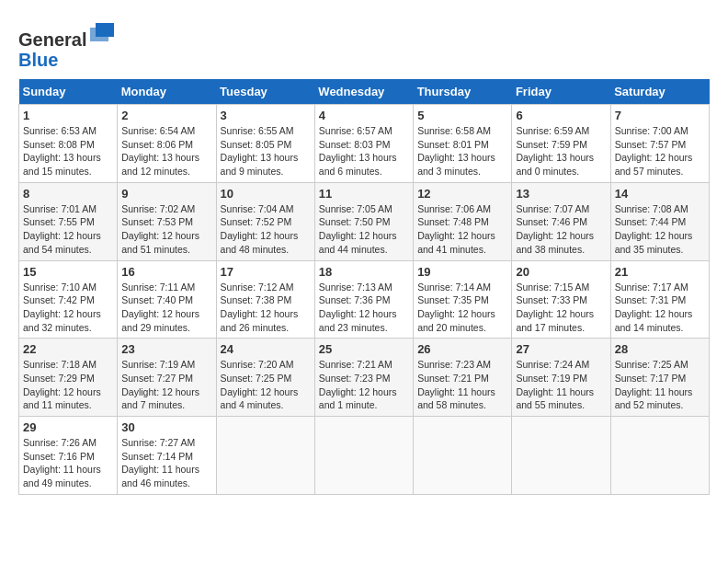  Describe the element at coordinates (67, 44) in the screenshot. I see `logo-text: General Blue` at that location.